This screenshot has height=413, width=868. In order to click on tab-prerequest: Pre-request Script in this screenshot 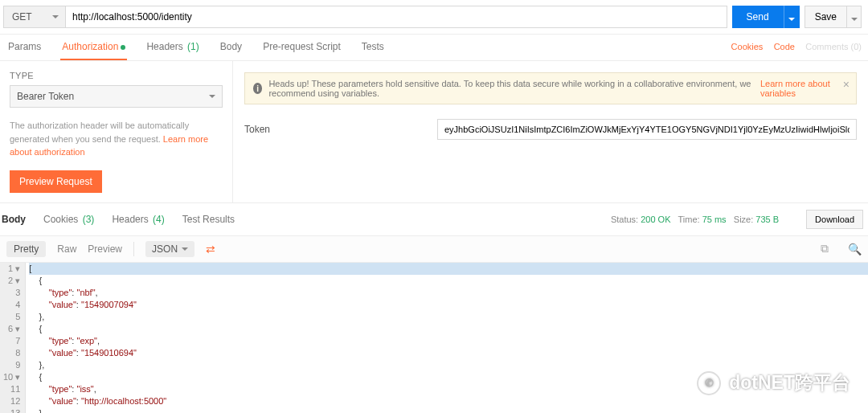, I will do `click(302, 51)`.